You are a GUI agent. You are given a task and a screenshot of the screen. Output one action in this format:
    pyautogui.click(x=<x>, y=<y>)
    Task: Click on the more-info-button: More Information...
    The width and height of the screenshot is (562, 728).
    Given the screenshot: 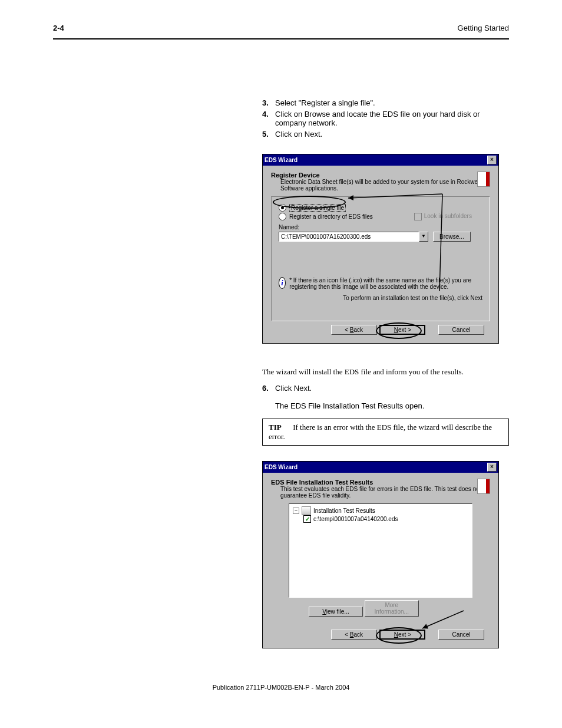 What is the action you would take?
    pyautogui.click(x=392, y=608)
    